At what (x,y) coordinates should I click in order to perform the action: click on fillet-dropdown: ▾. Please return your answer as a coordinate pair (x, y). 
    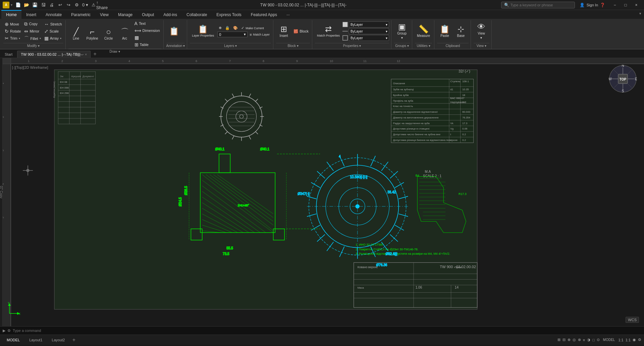
    Looking at the image, I should click on (40, 38).